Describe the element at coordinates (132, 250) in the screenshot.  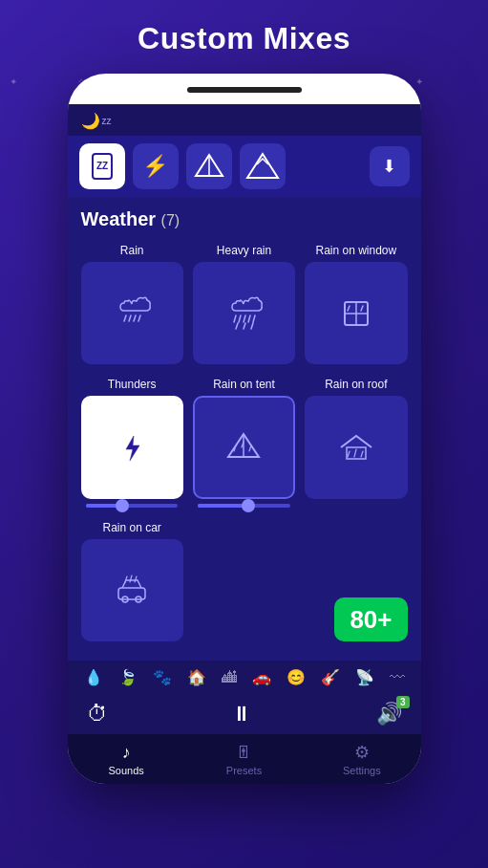
I see `sound-label-rain: Rain` at that location.